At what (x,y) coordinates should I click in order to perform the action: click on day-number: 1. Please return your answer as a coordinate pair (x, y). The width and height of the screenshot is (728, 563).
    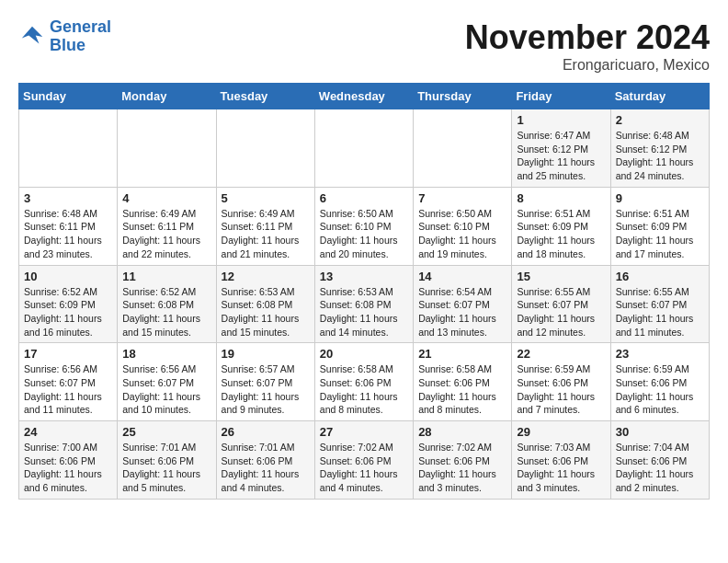
    Looking at the image, I should click on (561, 120).